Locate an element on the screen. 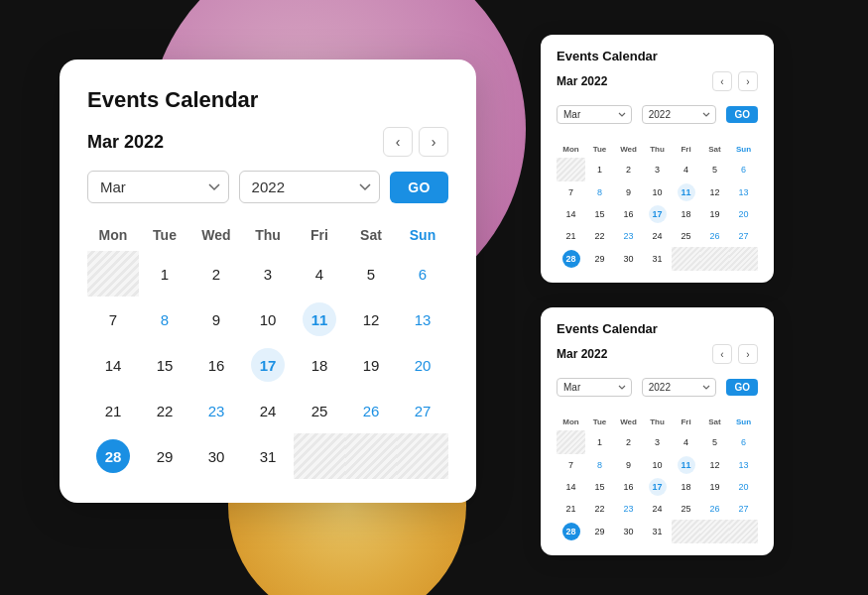  table-row: 24 is located at coordinates (657, 509).